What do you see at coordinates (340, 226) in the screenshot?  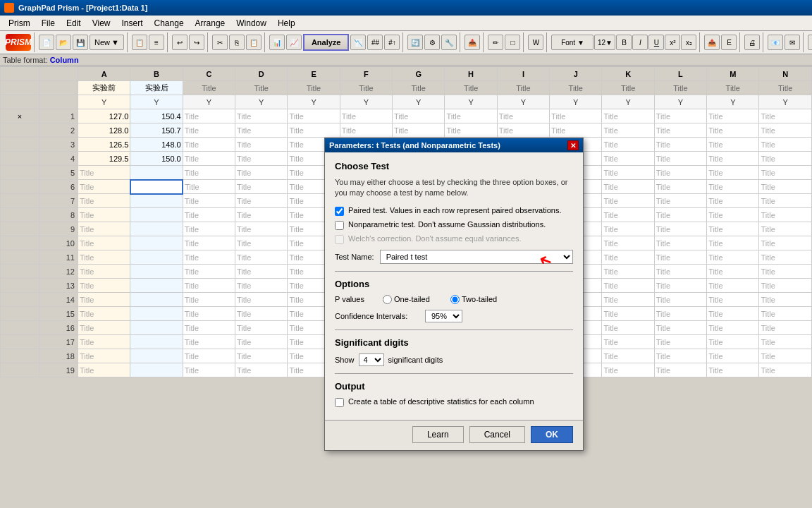 I see `nonparametric-checkbox` at bounding box center [340, 226].